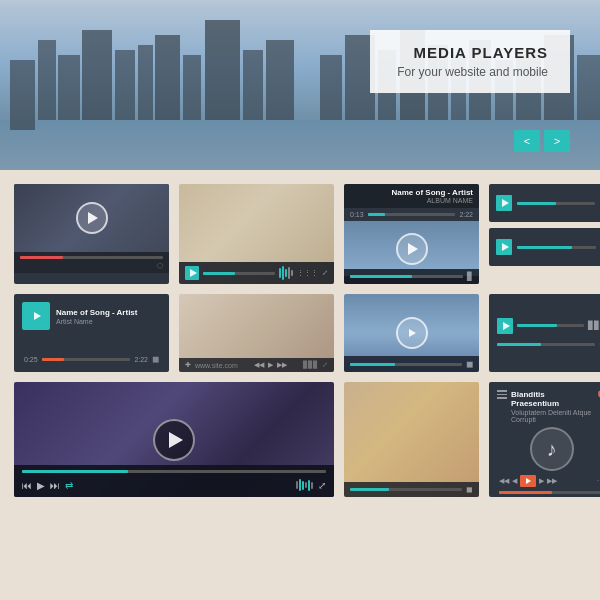 Image resolution: width=600 pixels, height=600 pixels. What do you see at coordinates (552, 416) in the screenshot?
I see `playlist-subtitle: Voluptatem Deleniti Atque Corrupti` at bounding box center [552, 416].